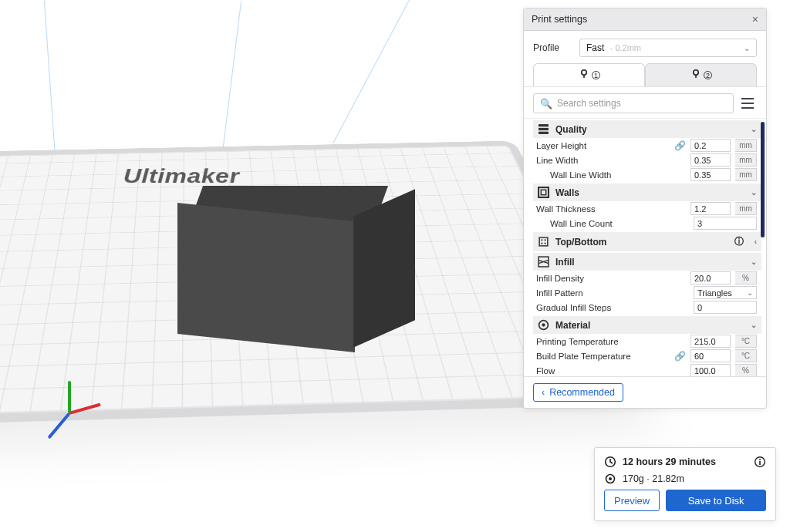 The height and width of the screenshot is (532, 790). What do you see at coordinates (613, 308) in the screenshot?
I see `setting-label: Gradual Infill Steps` at bounding box center [613, 308].